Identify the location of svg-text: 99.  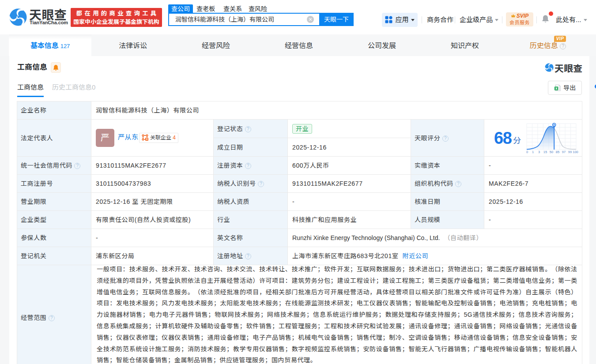
(570, 152).